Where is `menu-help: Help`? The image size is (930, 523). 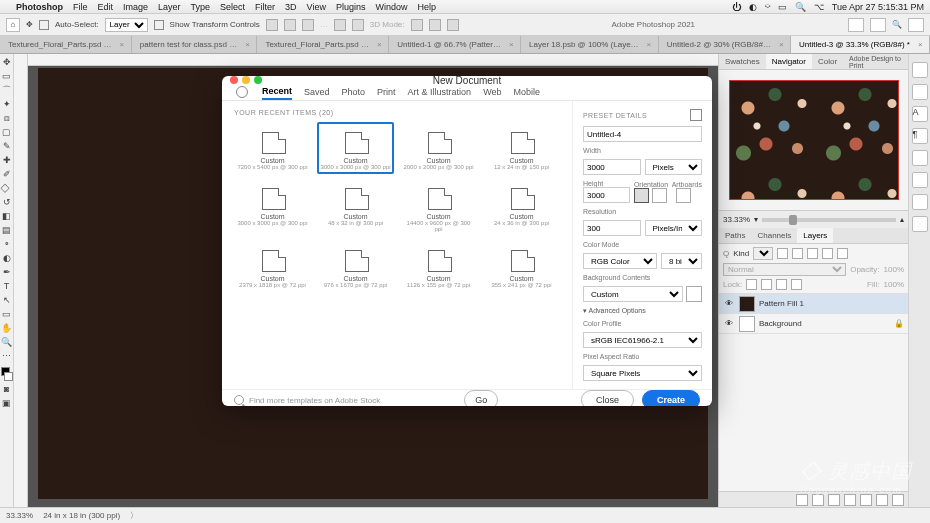 menu-help: Help is located at coordinates (428, 7).